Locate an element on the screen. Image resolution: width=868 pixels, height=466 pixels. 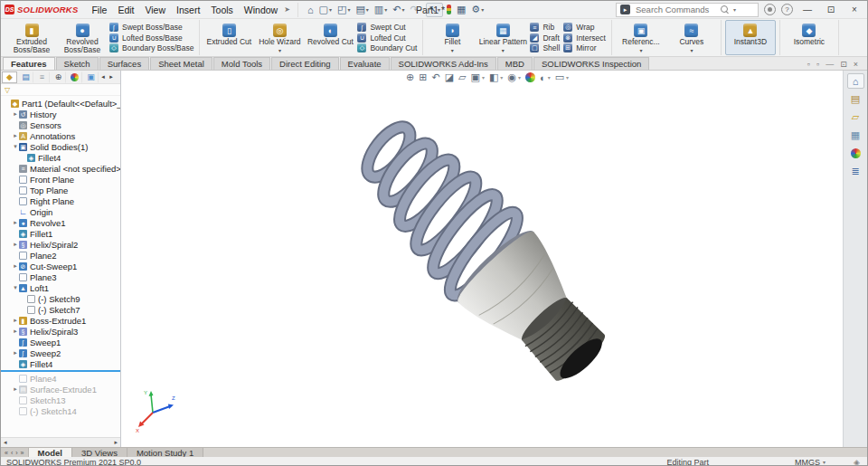
ribbon-boundary-cut-button: ◇Boundary Cut is located at coordinates (387, 49).